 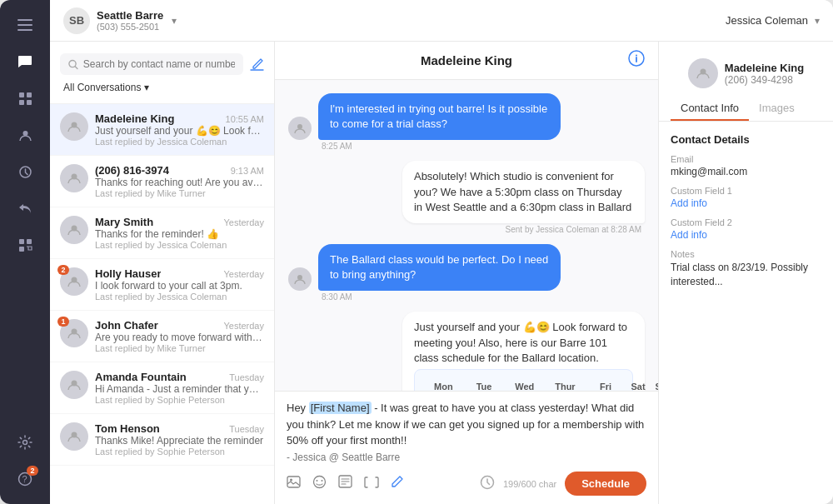 I want to click on grid-icon, so click(x=25, y=98).